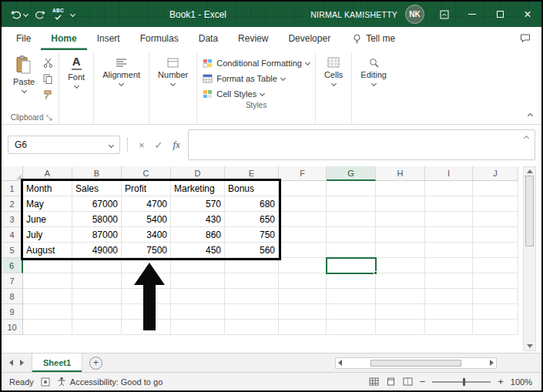  I want to click on cell-D4: 860, so click(198, 235).